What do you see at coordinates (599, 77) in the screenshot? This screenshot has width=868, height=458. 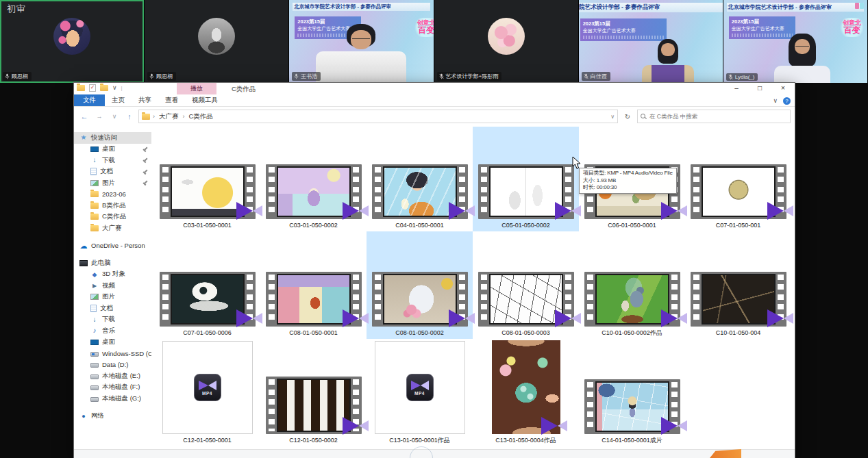 I see `participant-name: 白佳霞` at bounding box center [599, 77].